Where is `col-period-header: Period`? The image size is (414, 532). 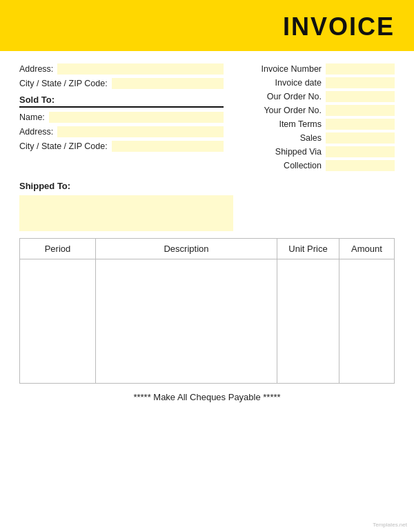
col-period-header: Period is located at coordinates (58, 249).